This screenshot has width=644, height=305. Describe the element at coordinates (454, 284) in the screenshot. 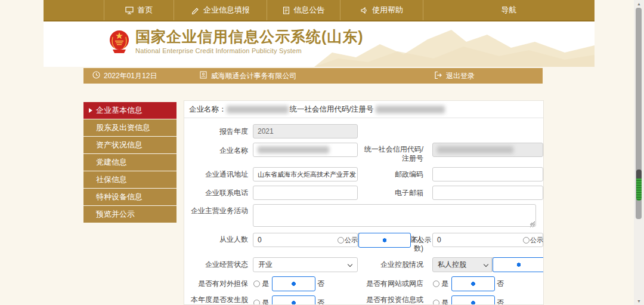

I see `website-yes-no-group: 是否` at that location.